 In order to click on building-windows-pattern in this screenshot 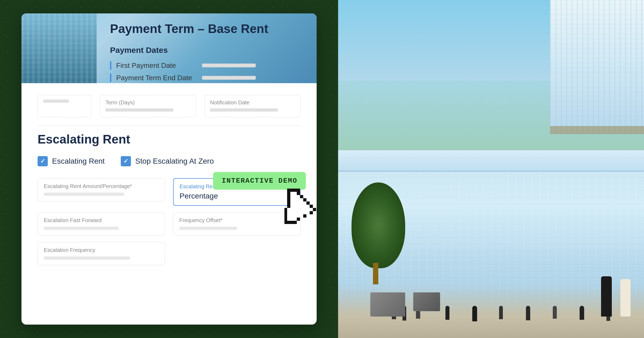, I will do `click(597, 67)`.